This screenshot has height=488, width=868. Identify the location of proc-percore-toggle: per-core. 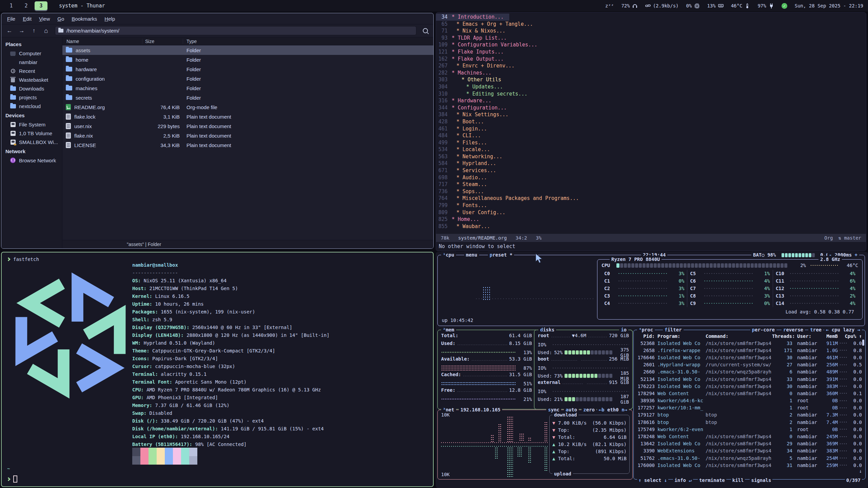
(764, 330).